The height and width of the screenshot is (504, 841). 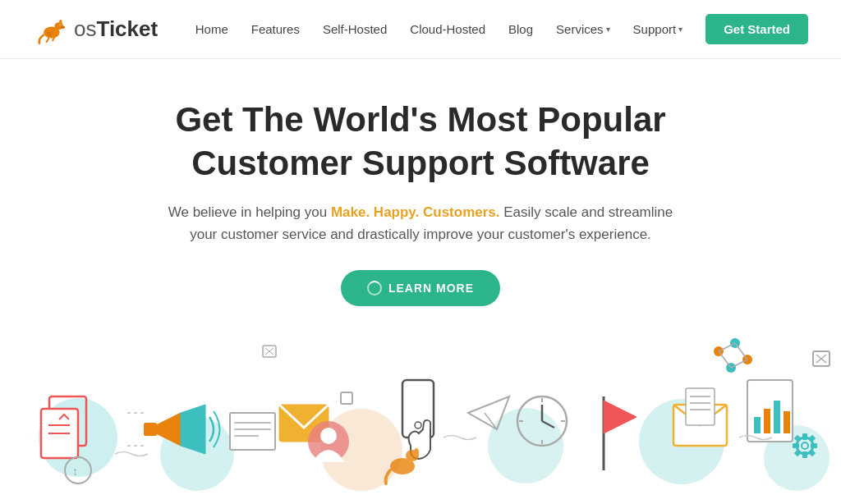 What do you see at coordinates (51, 30) in the screenshot?
I see `kangaroo-icon` at bounding box center [51, 30].